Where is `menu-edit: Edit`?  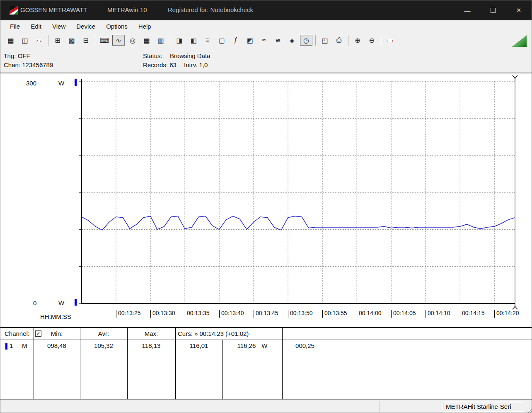
menu-edit: Edit is located at coordinates (36, 27).